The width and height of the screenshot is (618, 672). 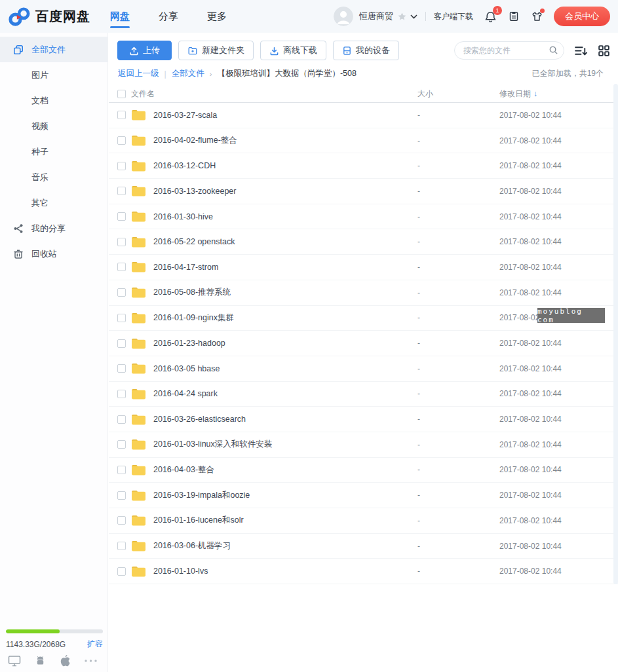 I want to click on column-header-modified: 修改日期 ↓, so click(x=558, y=94).